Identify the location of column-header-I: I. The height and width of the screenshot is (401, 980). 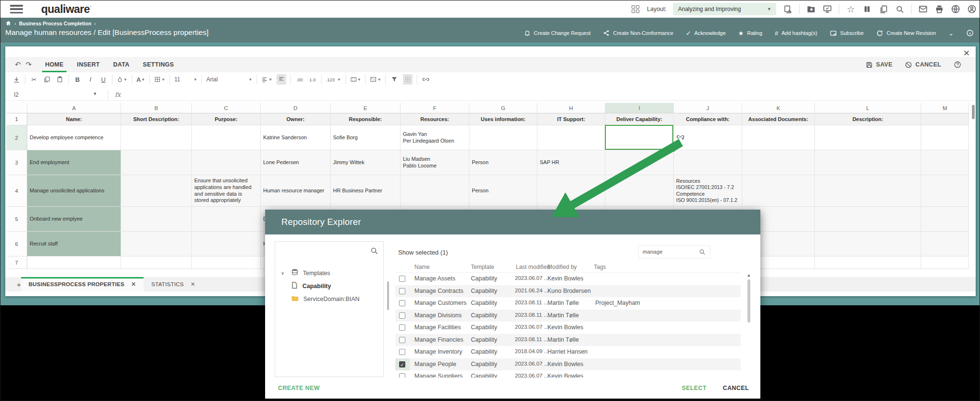
(639, 108).